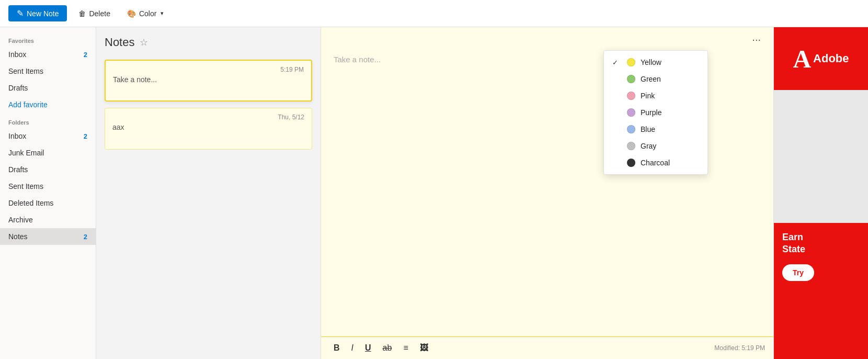 This screenshot has height=359, width=868. What do you see at coordinates (821, 193) in the screenshot?
I see `right-edge-panel: A Adobe EarnState Try` at bounding box center [821, 193].